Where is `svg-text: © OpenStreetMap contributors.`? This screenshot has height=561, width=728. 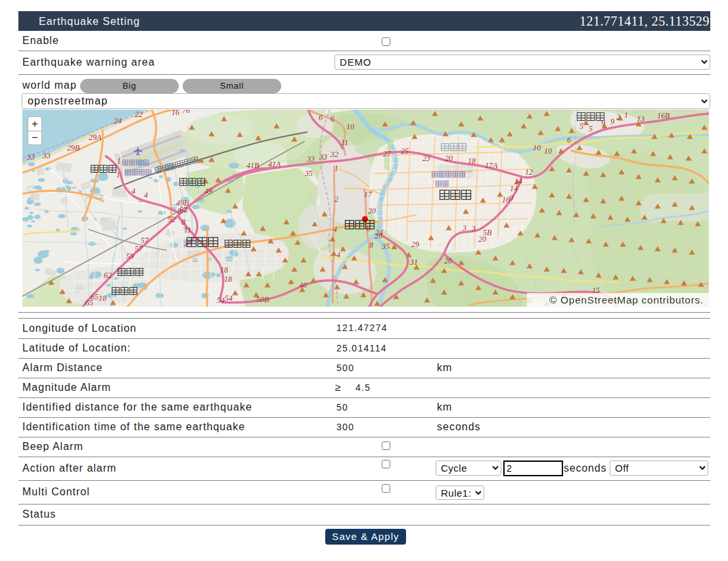 svg-text: © OpenStreetMap contributors. is located at coordinates (627, 300).